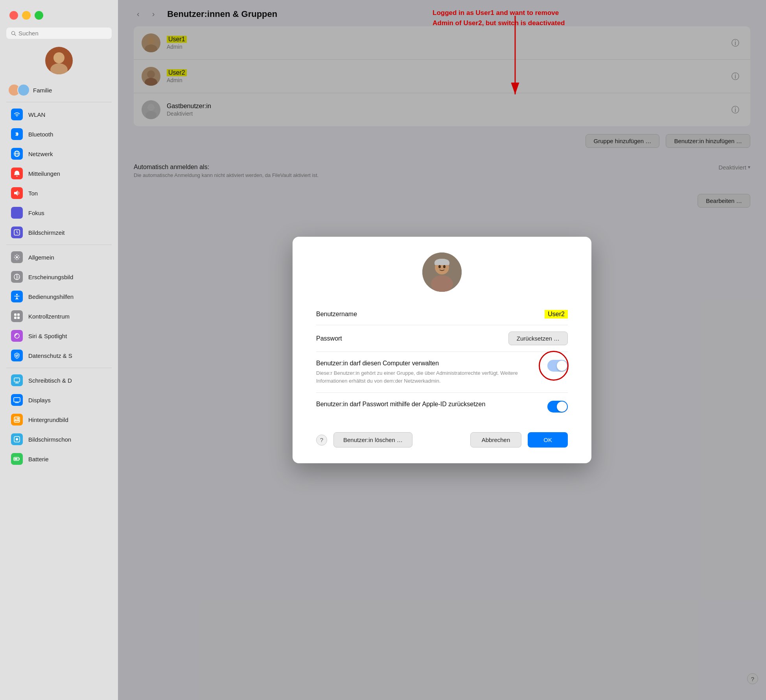 This screenshot has height=700, width=766. Describe the element at coordinates (538, 338) in the screenshot. I see `password-reset-button: Zurücksetzen …` at that location.